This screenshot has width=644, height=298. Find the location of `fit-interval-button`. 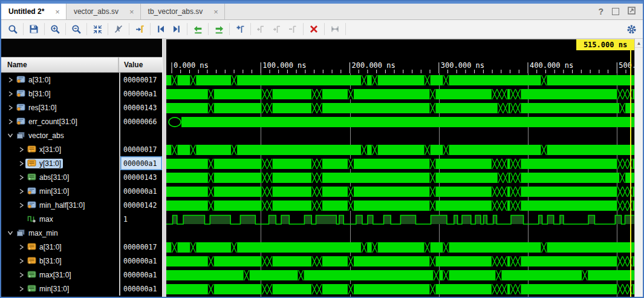

fit-interval-button is located at coordinates (335, 29).